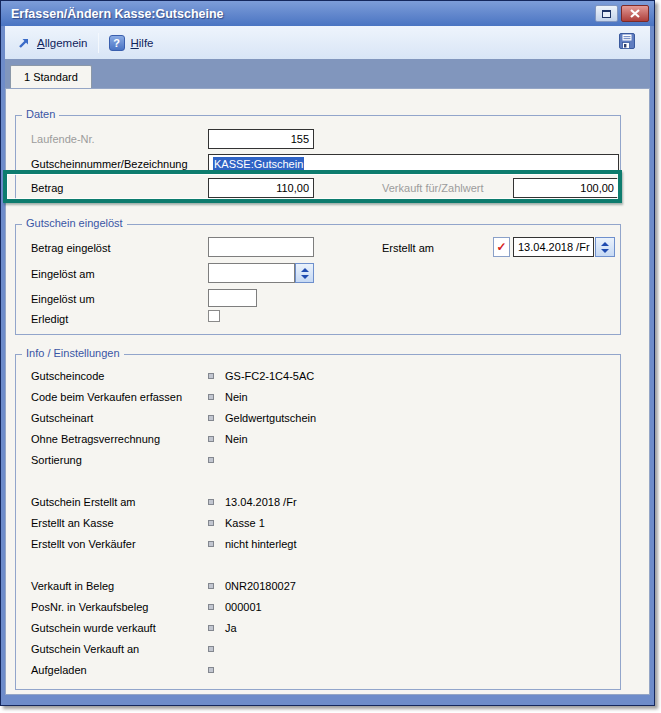 This screenshot has height=713, width=661. What do you see at coordinates (232, 298) in the screenshot?
I see `eingeloest-um-field` at bounding box center [232, 298].